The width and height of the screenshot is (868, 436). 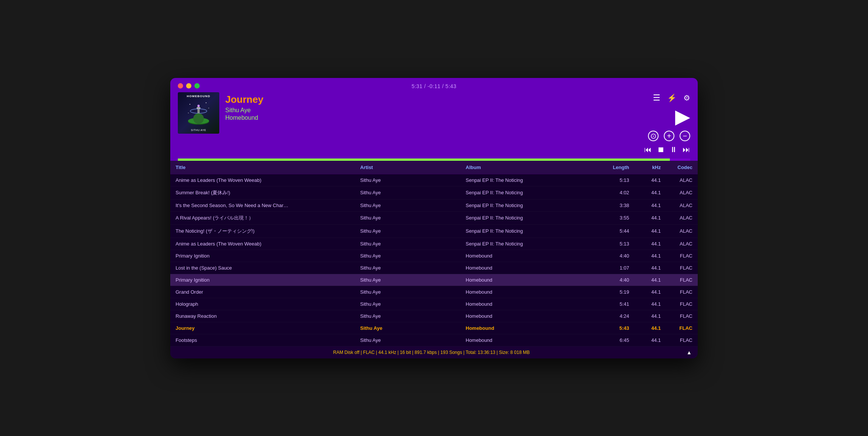 I want to click on next-button: ⏭, so click(x=686, y=149).